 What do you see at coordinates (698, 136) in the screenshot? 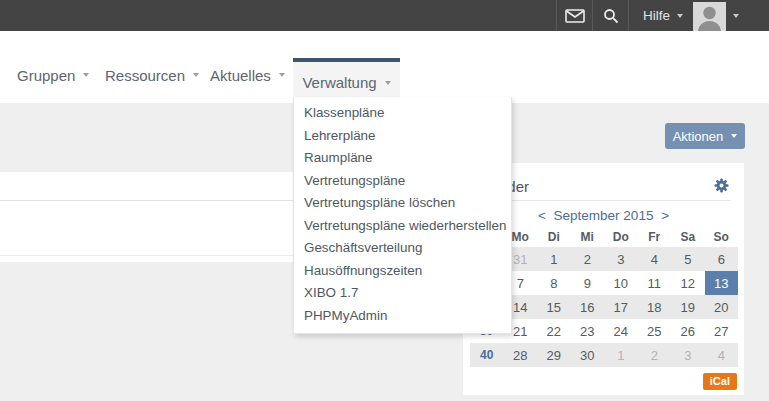
I see `actions-button-label: Aktionen` at bounding box center [698, 136].